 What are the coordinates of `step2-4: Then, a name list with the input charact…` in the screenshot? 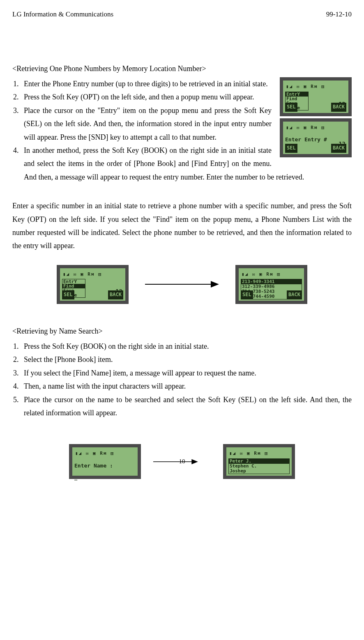 It's located at (186, 386).